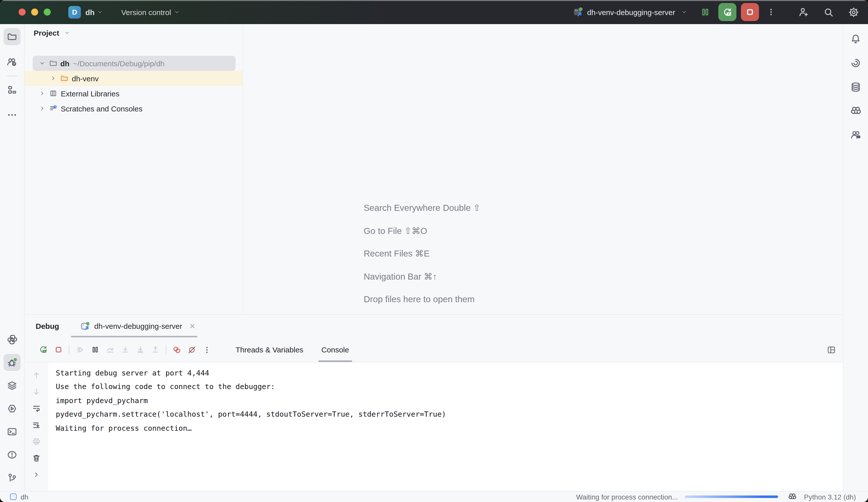  What do you see at coordinates (37, 391) in the screenshot?
I see `down-stack-trace-icon` at bounding box center [37, 391].